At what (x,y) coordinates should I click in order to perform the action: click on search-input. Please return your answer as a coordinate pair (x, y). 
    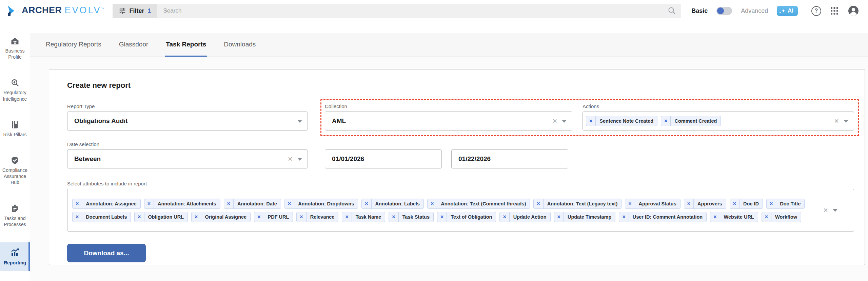
    Looking at the image, I should click on (413, 11).